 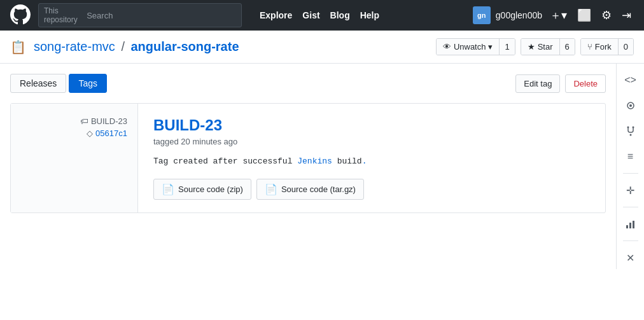 I want to click on branch-icon, so click(x=631, y=131).